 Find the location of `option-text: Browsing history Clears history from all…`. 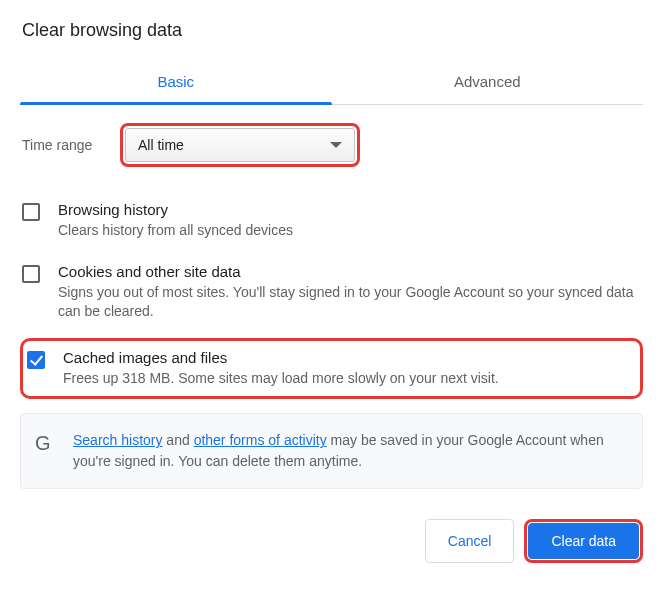

option-text: Browsing history Clears history from all… is located at coordinates (350, 221).